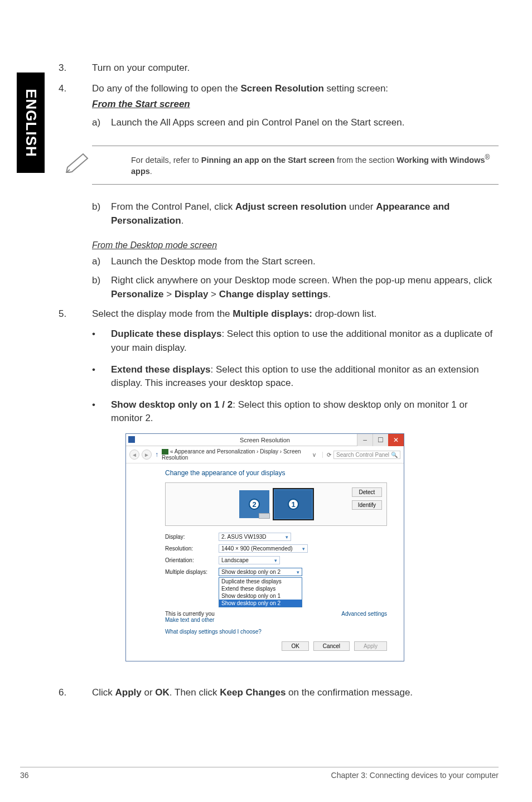  I want to click on option-extend: Extend these displays, so click(260, 589).